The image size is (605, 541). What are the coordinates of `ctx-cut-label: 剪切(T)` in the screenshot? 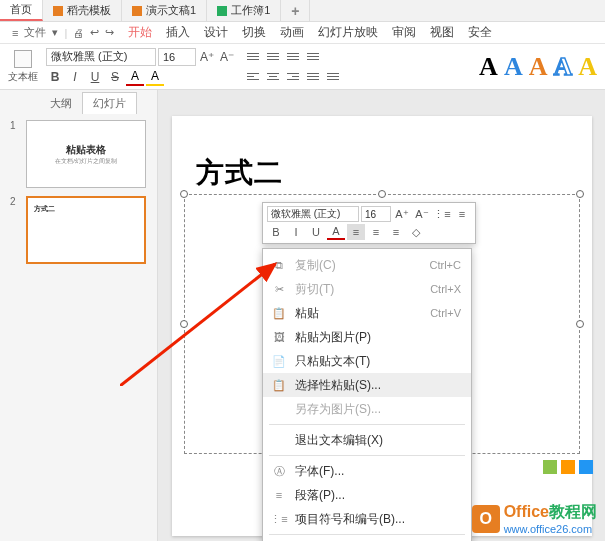 It's located at (358, 290).